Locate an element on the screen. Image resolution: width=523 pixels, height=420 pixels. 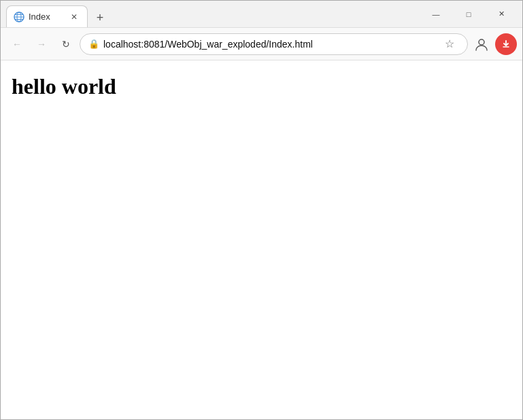
active-tab: Index ✕ is located at coordinates (47, 16).